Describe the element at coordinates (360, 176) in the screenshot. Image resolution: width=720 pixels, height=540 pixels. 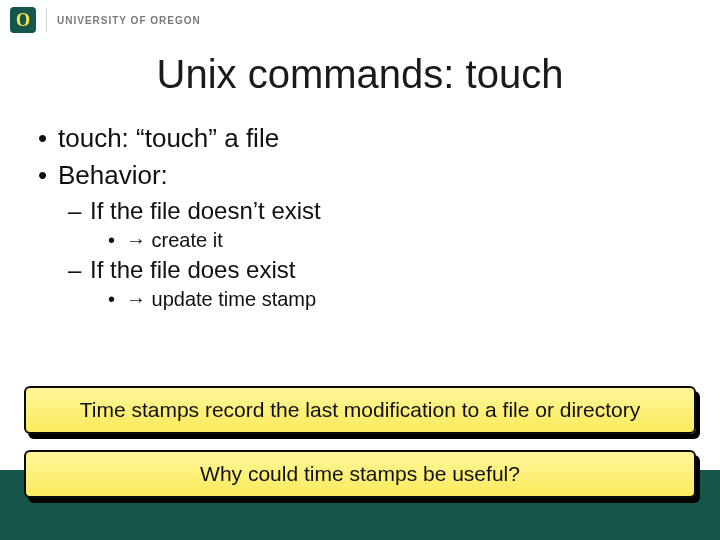
I see `bullet-level1: • Behavior:` at that location.